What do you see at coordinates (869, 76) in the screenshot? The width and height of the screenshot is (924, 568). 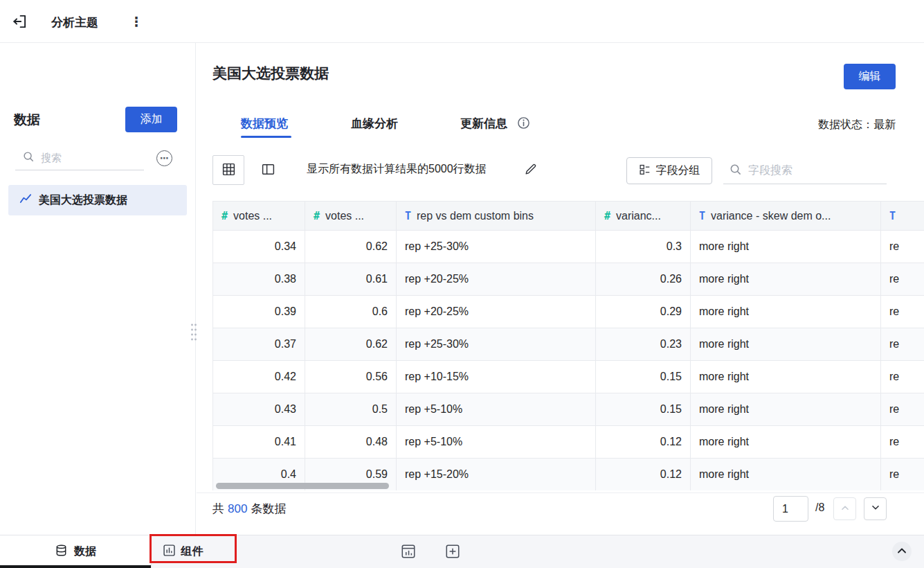 I see `edit-button: 编辑` at bounding box center [869, 76].